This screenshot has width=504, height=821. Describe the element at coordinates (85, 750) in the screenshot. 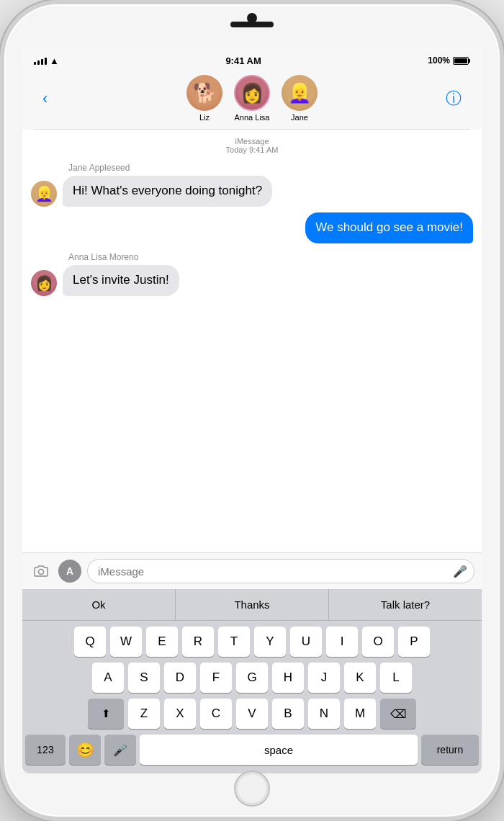

I see `key-emoji: 😊` at that location.